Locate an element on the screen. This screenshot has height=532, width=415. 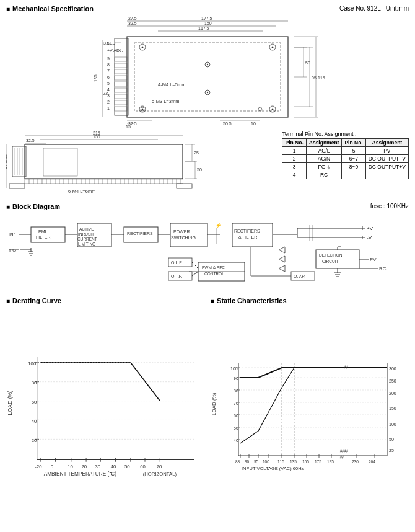
svg-text: 5 is located at coordinates (108, 83).